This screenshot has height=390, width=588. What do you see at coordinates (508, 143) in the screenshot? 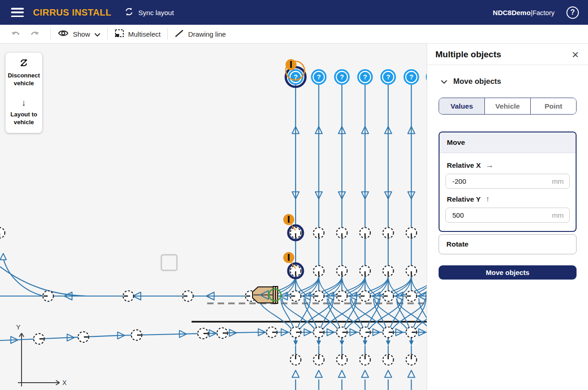
I see `move-group-title: Move` at bounding box center [508, 143].